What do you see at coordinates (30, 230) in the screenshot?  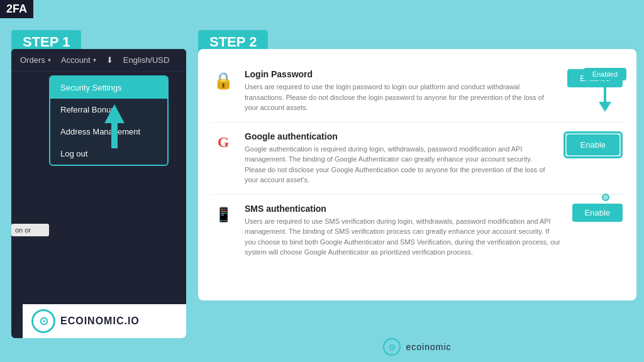 I see `partial-text: on or` at bounding box center [30, 230].